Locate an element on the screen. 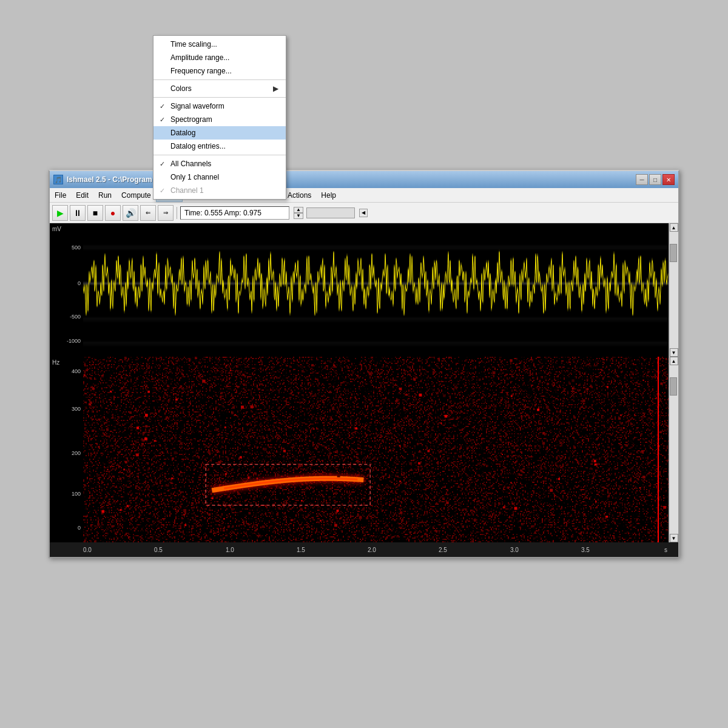 This screenshot has width=728, height=728. spectrogram-scroll: ▲ ▼ is located at coordinates (673, 450).